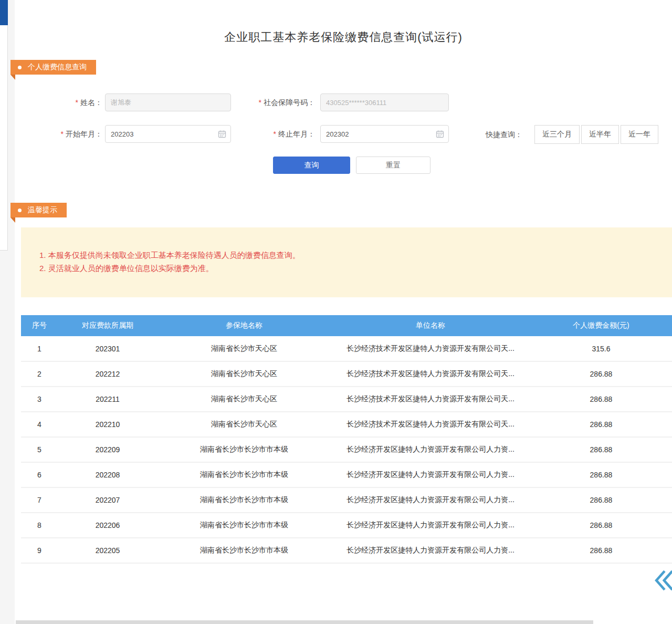 Image resolution: width=672 pixels, height=624 pixels. Describe the element at coordinates (168, 134) in the screenshot. I see `start-month-input` at that location.